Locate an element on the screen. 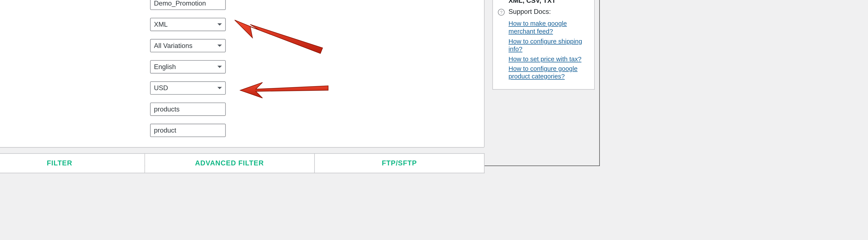  support-label: Support Docs: is located at coordinates (530, 11).